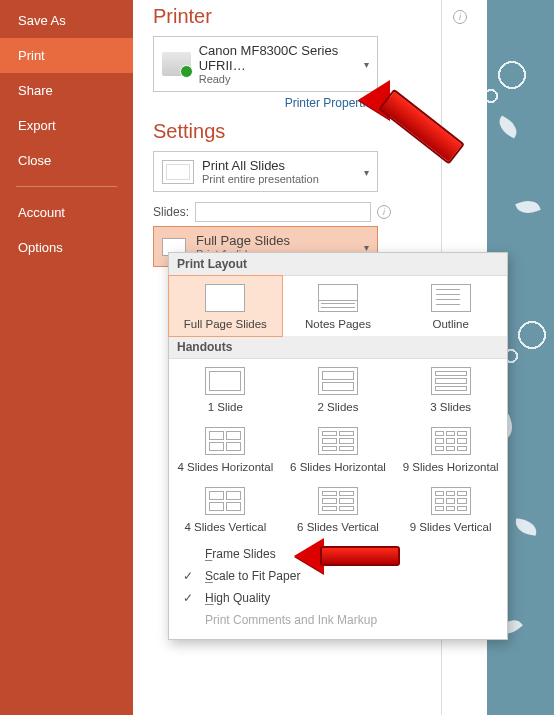  Describe the element at coordinates (310, 132) in the screenshot. I see `settings-section-title: Settings` at that location.